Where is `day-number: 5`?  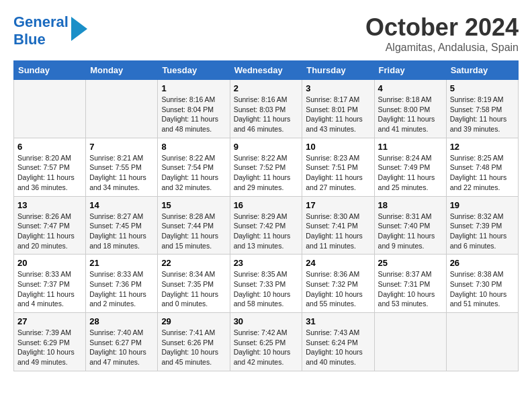 day-number: 5 is located at coordinates (482, 89).